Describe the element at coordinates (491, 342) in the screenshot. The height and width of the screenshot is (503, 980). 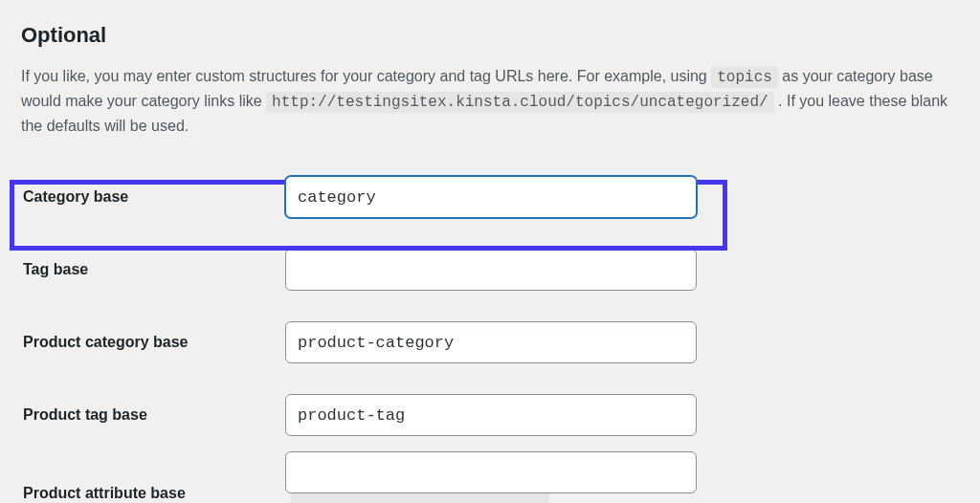
I see `input-product-category-base` at that location.